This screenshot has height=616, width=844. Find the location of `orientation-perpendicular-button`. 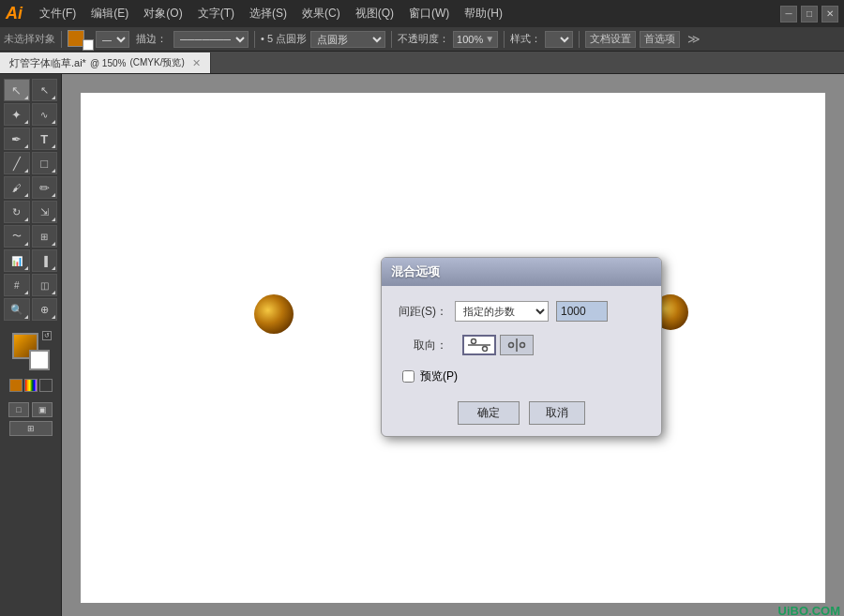

orientation-perpendicular-button is located at coordinates (517, 345).